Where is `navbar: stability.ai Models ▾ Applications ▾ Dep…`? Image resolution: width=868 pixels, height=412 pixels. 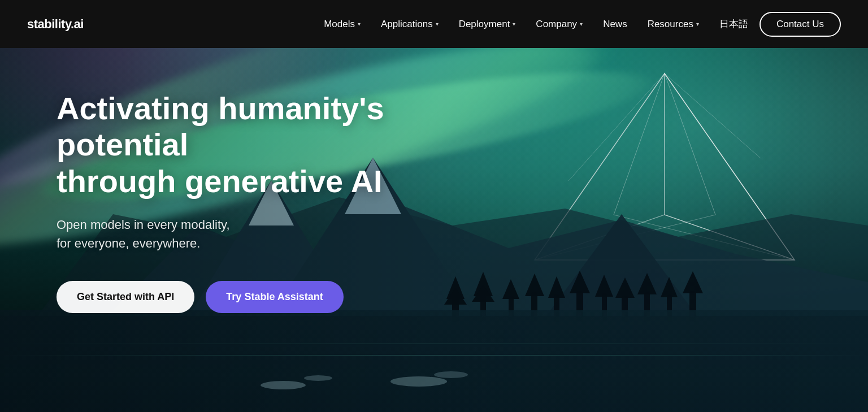
navbar: stability.ai Models ▾ Applications ▾ Dep… is located at coordinates (434, 24).